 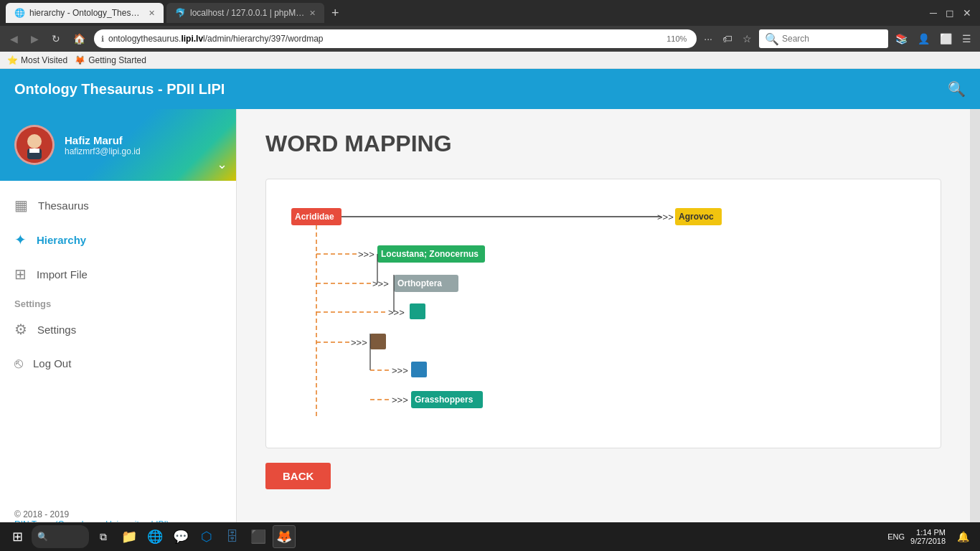 What do you see at coordinates (696, 217) in the screenshot?
I see `agrovoc-label: Agrovoc` at bounding box center [696, 217].